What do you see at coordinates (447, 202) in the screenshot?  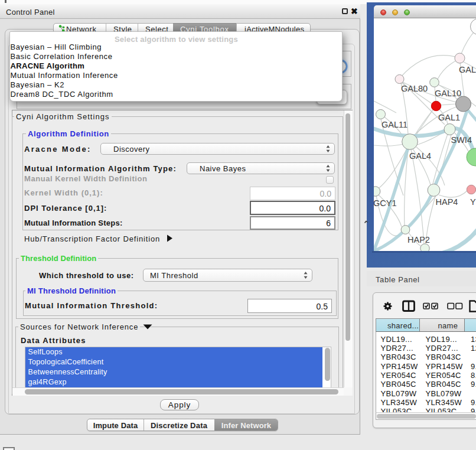 I see `svg-text: HAP4` at bounding box center [447, 202].